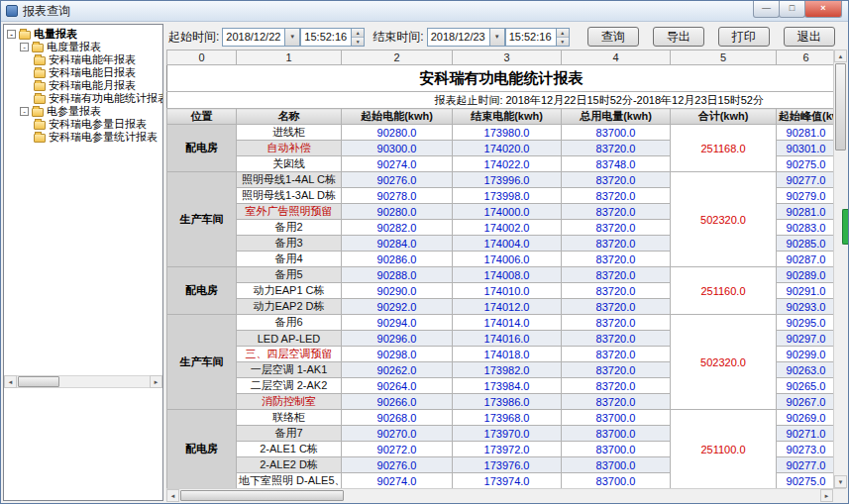  I want to click on start-energy-cell: 90298.0, so click(397, 354).